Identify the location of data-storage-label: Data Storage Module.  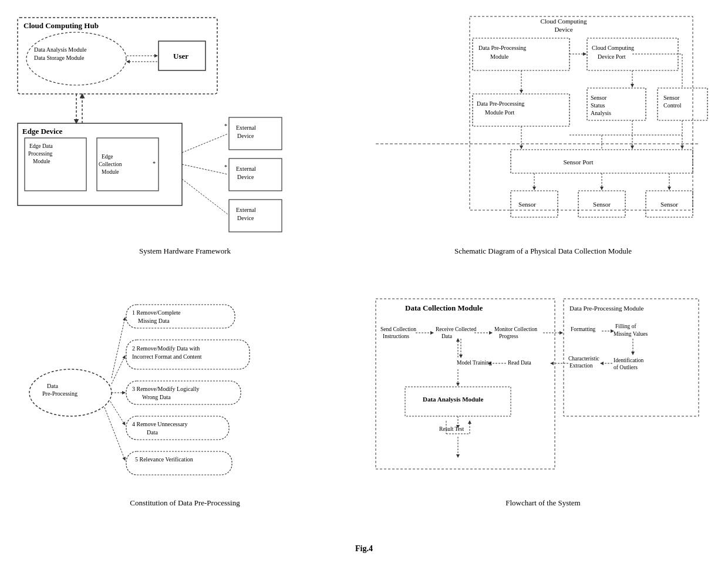
(59, 58).